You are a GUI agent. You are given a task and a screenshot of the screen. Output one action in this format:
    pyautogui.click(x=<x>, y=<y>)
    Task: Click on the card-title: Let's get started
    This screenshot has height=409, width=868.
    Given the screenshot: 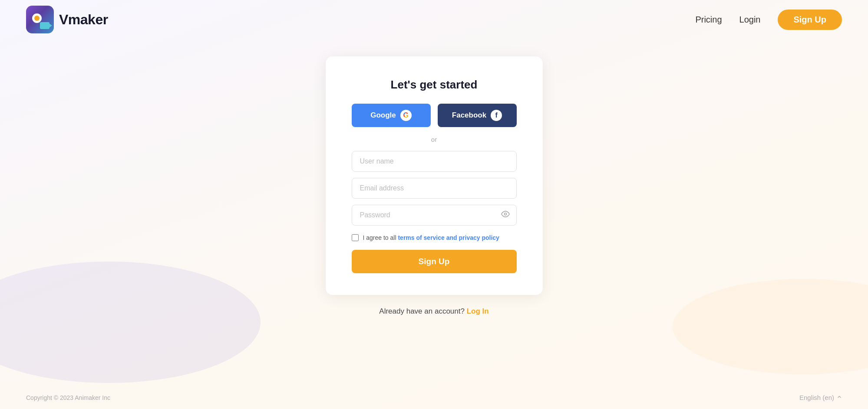 What is the action you would take?
    pyautogui.click(x=434, y=85)
    